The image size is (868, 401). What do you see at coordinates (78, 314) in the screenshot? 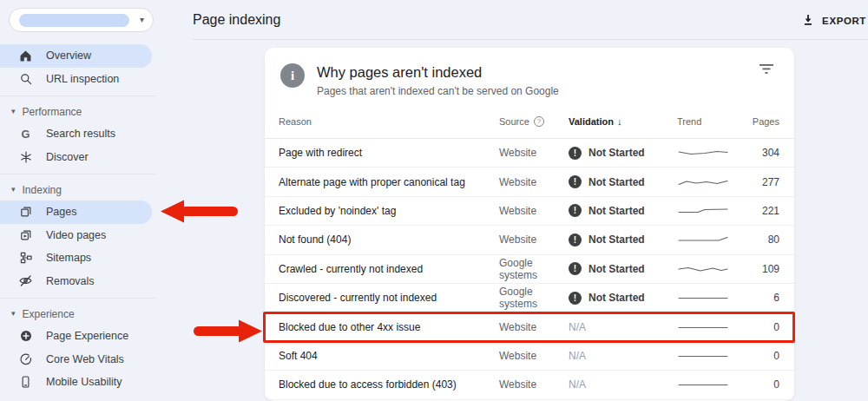
I see `sidebar-section-experience: ▾Experience` at bounding box center [78, 314].